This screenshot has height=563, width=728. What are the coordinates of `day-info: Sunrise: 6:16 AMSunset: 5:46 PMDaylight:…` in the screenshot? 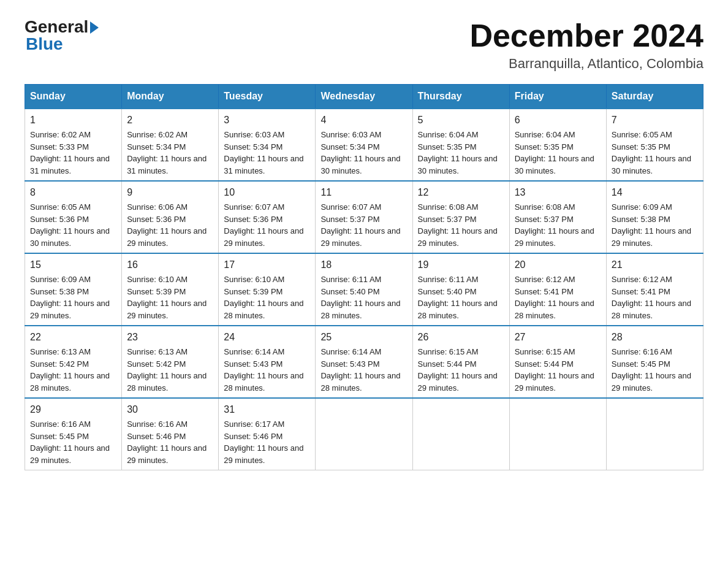 It's located at (170, 442).